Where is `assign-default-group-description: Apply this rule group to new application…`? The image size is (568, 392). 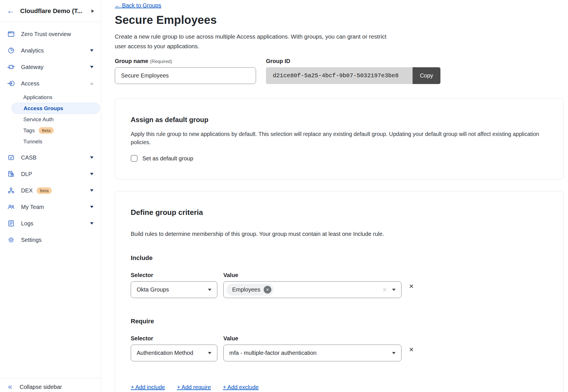
assign-default-group-description: Apply this rule group to new application… is located at coordinates (339, 138).